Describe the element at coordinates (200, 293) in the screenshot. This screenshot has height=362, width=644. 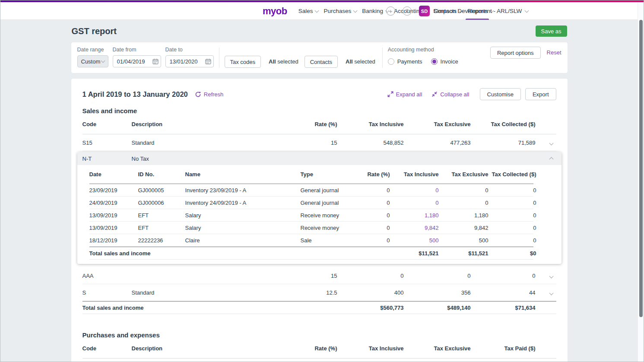
I see `row-description: Standard` at that location.